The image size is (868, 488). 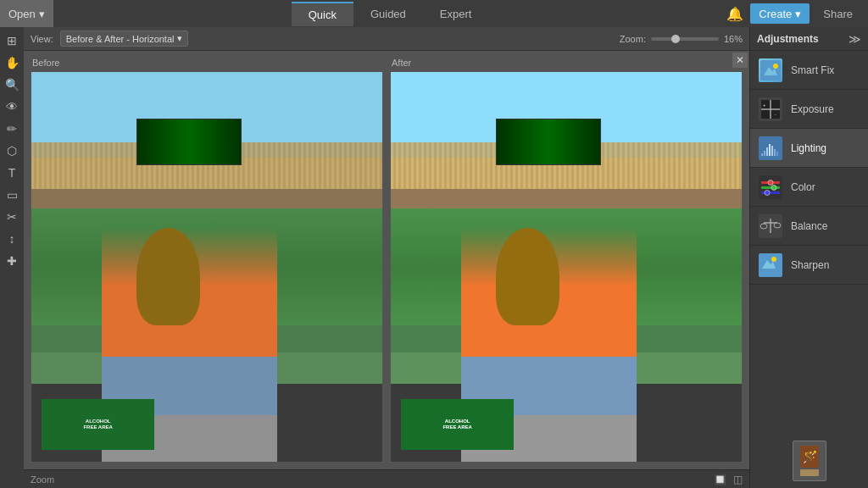 What do you see at coordinates (42, 14) in the screenshot?
I see `open-dropdown-icon: ▾` at bounding box center [42, 14].